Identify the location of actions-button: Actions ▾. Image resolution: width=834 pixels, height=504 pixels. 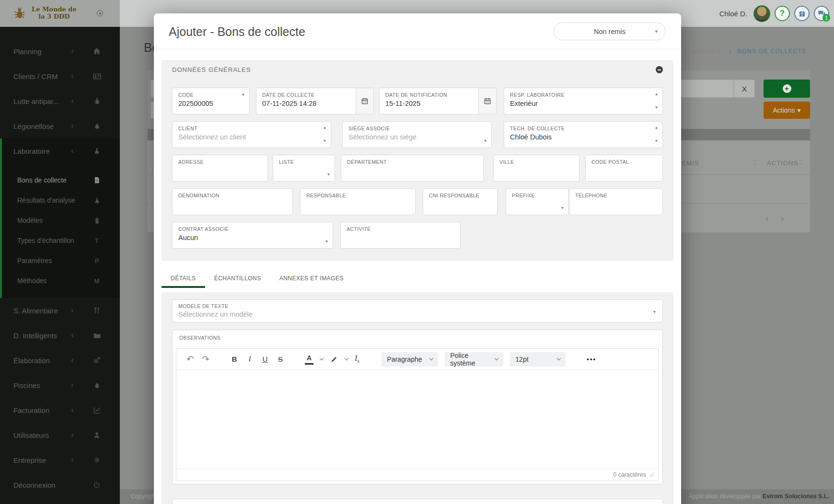
(787, 110).